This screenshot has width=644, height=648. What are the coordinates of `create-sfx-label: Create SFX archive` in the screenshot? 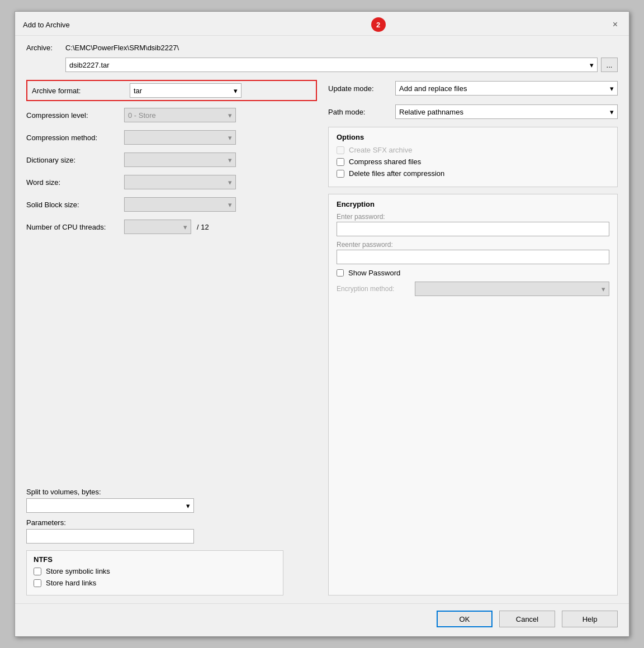 It's located at (380, 150).